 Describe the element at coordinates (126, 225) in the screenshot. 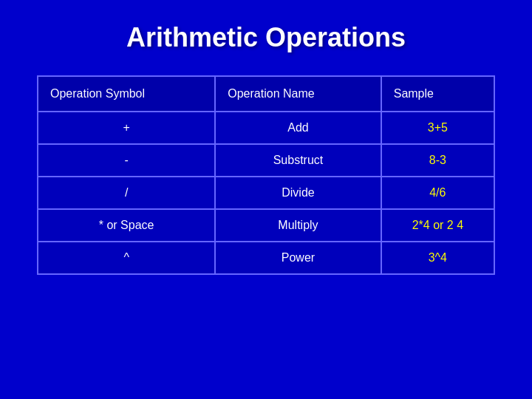

I see `cell-symbol: * or Space` at that location.